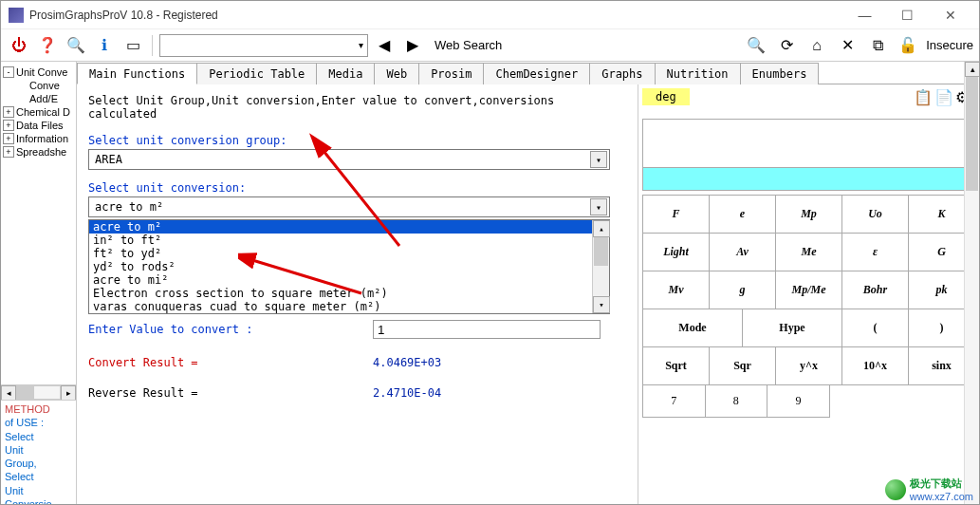 This screenshot has height=505, width=980. What do you see at coordinates (19, 46) in the screenshot?
I see `power-icon: ⏻` at bounding box center [19, 46].